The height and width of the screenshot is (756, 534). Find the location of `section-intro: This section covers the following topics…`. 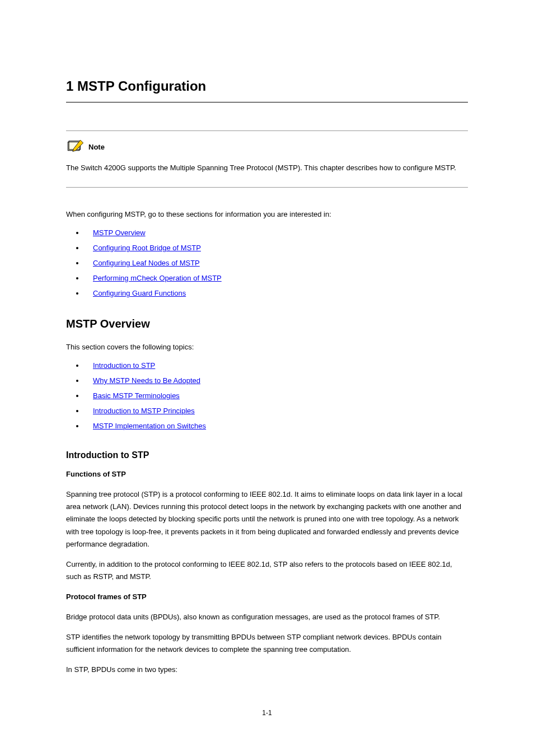

section-intro: This section covers the following topics… is located at coordinates (267, 347).